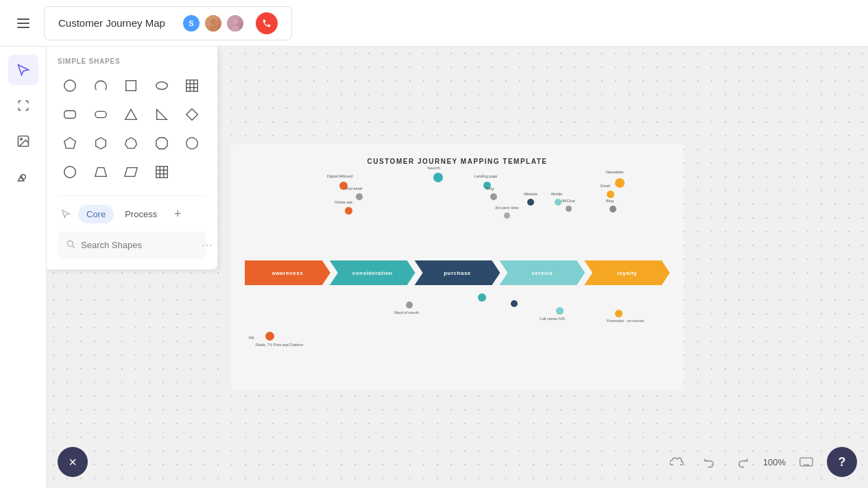  Describe the element at coordinates (70, 114) in the screenshot. I see `shape-rounded-rect` at that location.